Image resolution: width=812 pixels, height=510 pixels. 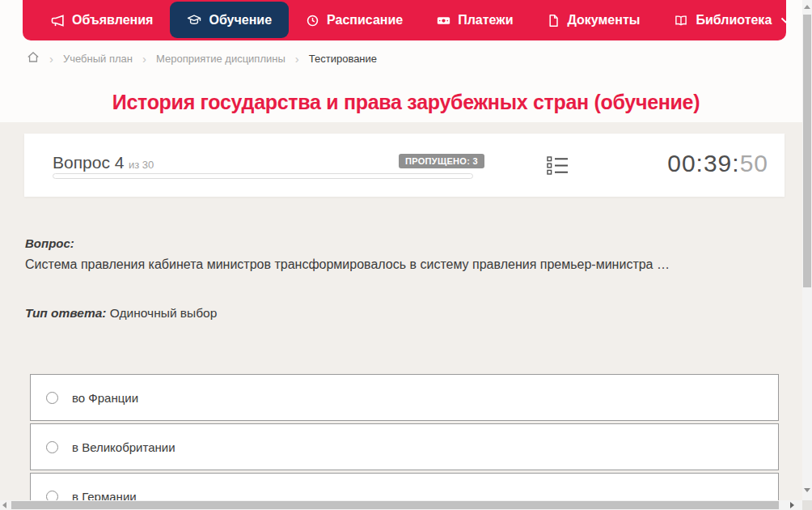 What do you see at coordinates (404, 397) in the screenshot?
I see `answer-option: во Франции` at bounding box center [404, 397].